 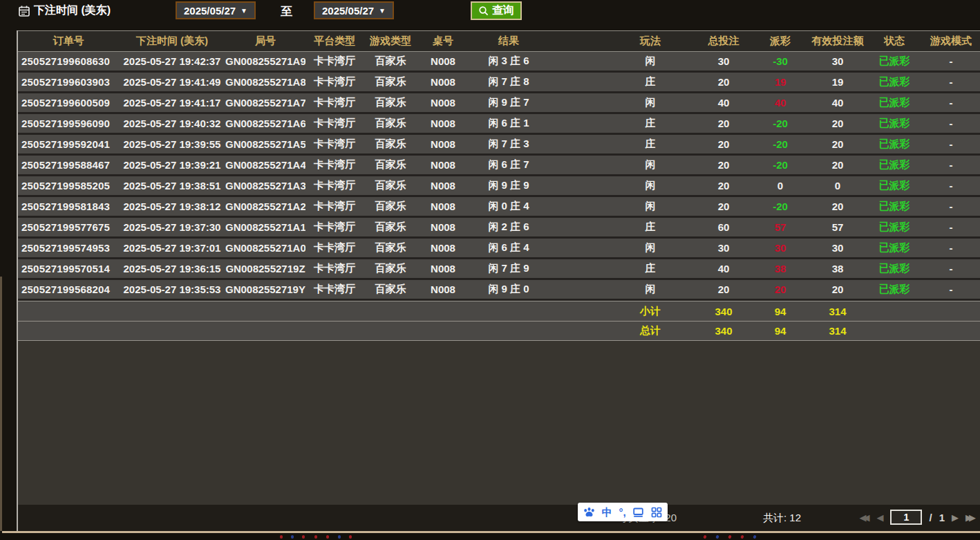 I want to click on date-to-select: 2025/05/27 ▼, so click(x=354, y=10).